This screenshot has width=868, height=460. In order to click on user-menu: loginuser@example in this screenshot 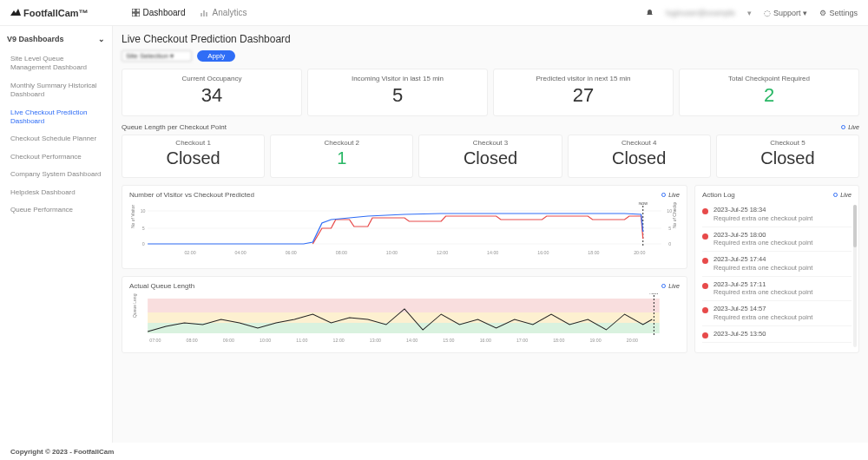, I will do `click(700, 13)`.